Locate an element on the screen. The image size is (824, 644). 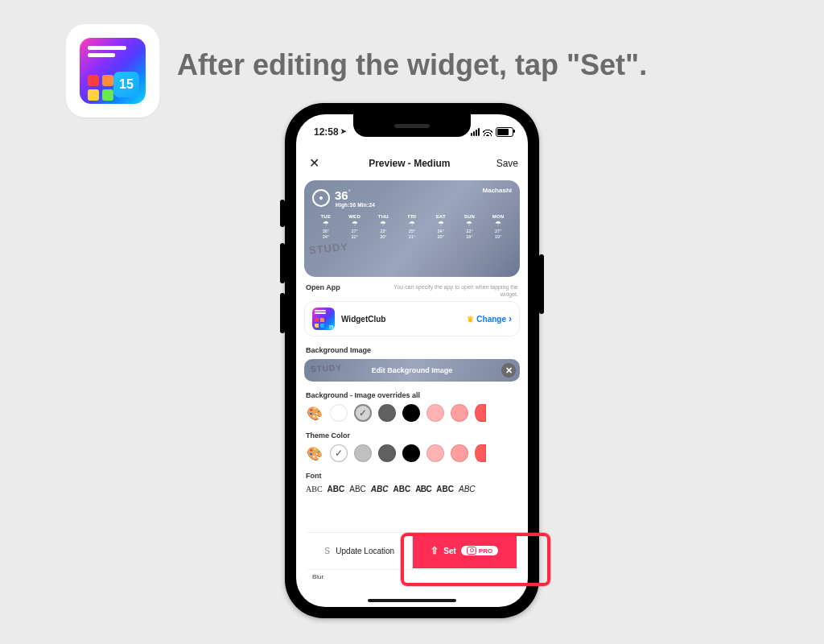
page-title: Preview - Medium is located at coordinates (409, 163).